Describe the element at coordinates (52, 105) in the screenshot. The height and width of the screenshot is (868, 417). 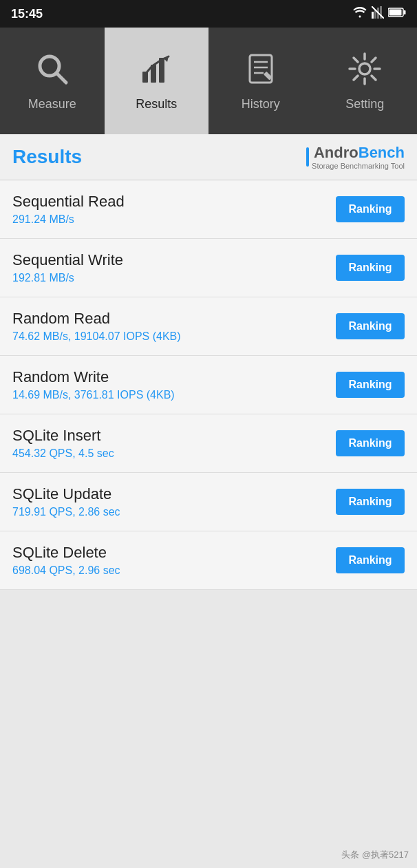
I see `tab-measure-label: Measure` at that location.